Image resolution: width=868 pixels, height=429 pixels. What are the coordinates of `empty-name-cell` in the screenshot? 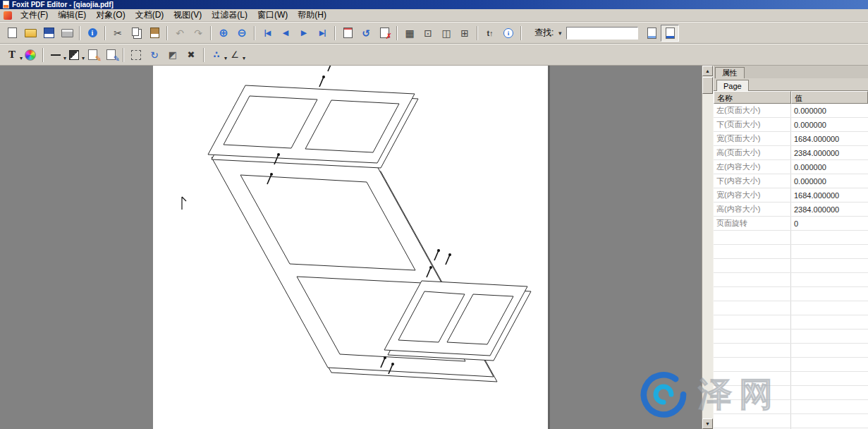 It's located at (752, 294).